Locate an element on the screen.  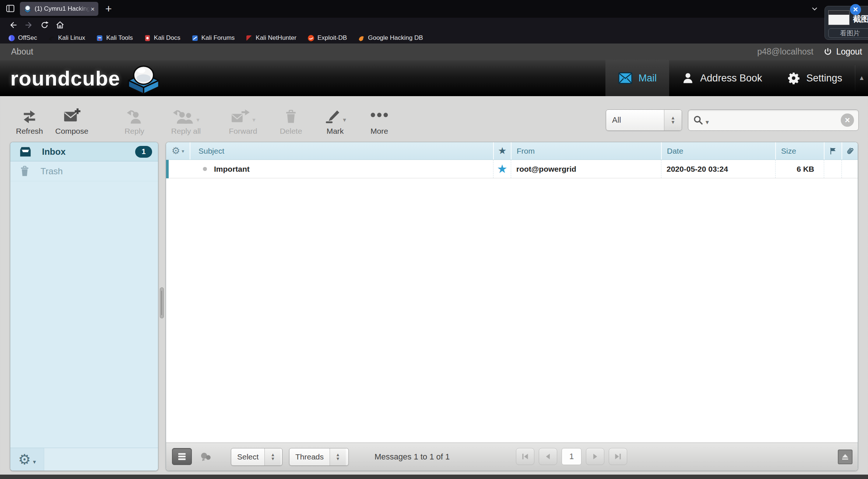
list-all-tabs-chevron-icon is located at coordinates (815, 9).